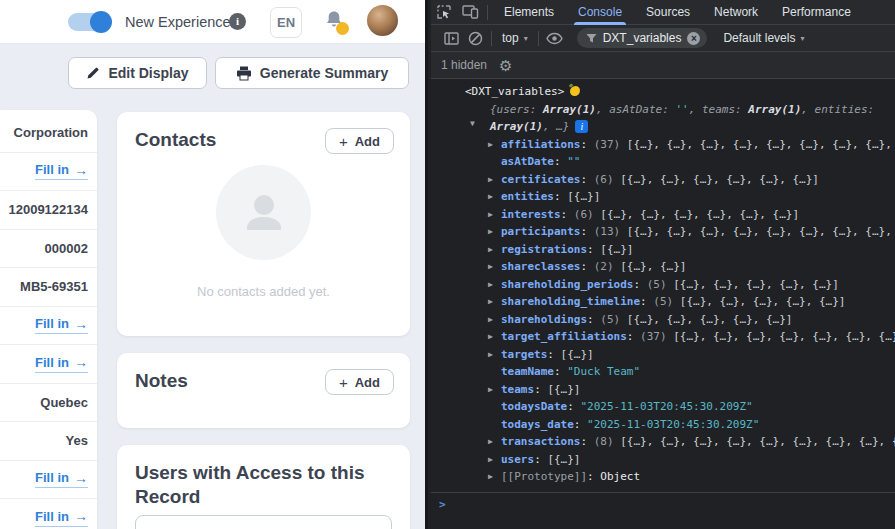 This screenshot has width=895, height=529. I want to click on log-levels-selector: Default levels ▾, so click(764, 38).